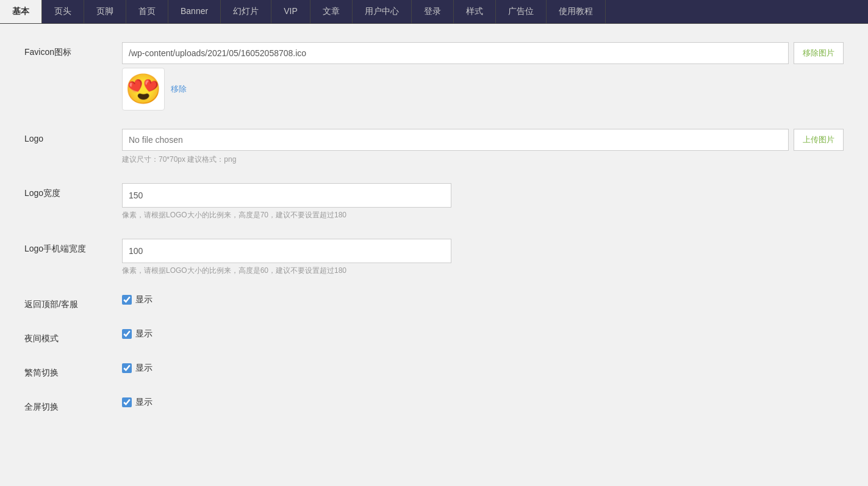  Describe the element at coordinates (73, 371) in the screenshot. I see `trad-simp-label: 繁简切换` at that location.